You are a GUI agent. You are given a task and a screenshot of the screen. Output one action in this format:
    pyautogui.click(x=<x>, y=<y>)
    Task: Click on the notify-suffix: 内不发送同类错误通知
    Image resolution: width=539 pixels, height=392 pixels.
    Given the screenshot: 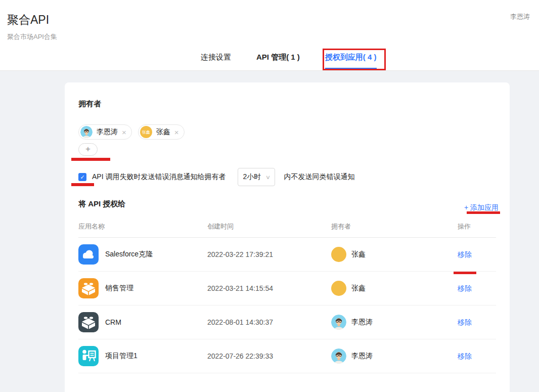 What is the action you would take?
    pyautogui.click(x=319, y=177)
    